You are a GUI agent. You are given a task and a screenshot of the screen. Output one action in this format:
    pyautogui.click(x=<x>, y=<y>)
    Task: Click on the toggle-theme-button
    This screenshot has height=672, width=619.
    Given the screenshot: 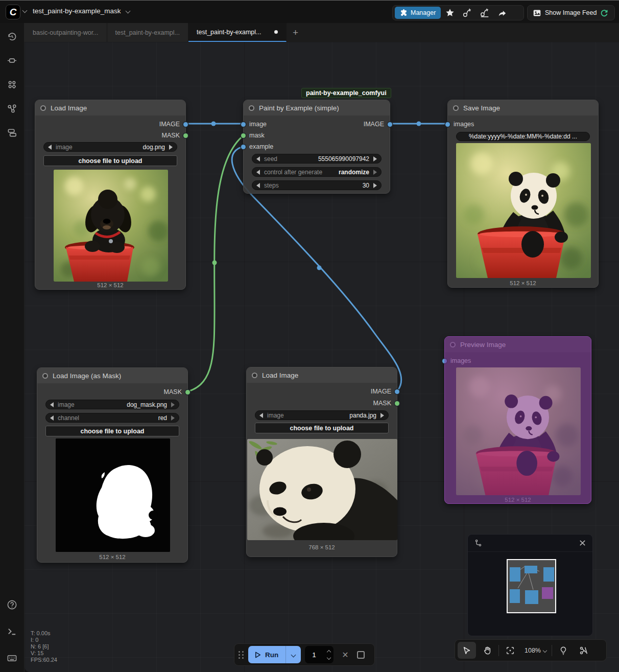 What is the action you would take?
    pyautogui.click(x=563, y=650)
    